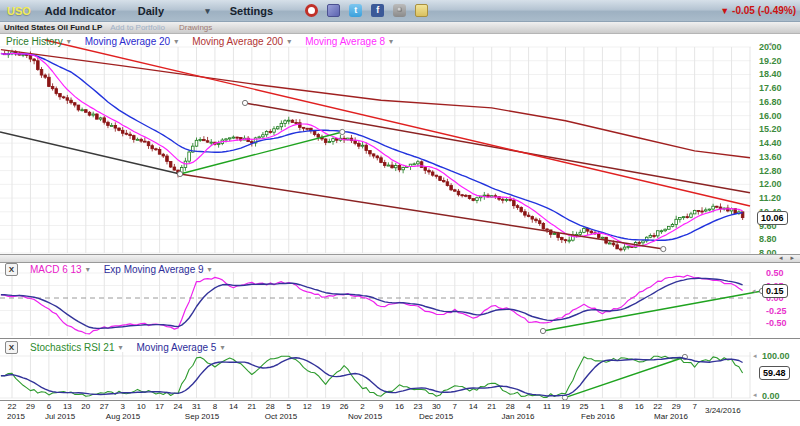  Describe the element at coordinates (770, 88) in the screenshot. I see `price-axis-label: 17.60` at that location.